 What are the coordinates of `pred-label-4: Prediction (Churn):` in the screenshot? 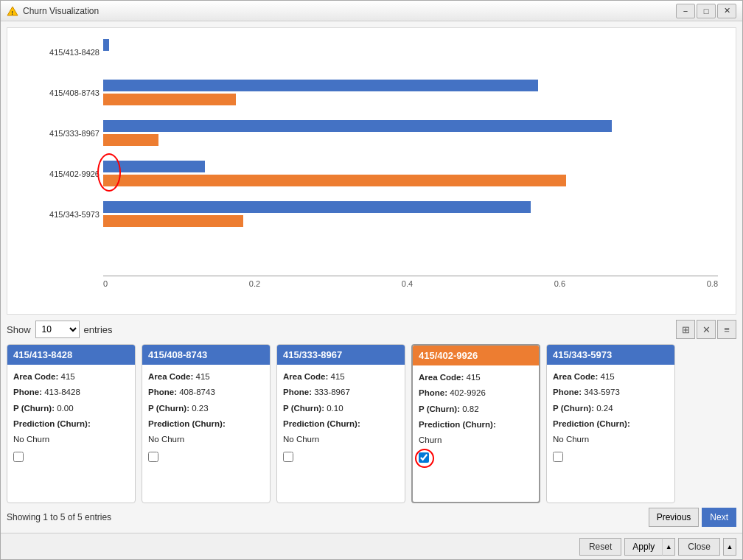 It's located at (476, 424).